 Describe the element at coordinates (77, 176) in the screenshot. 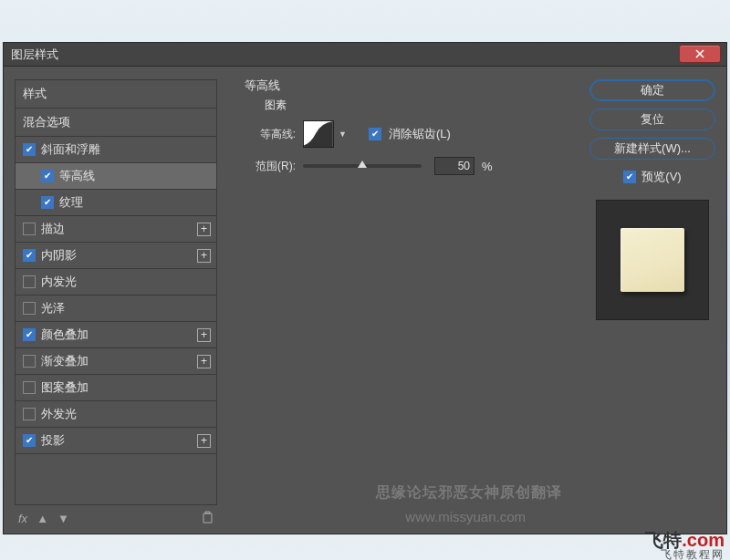

I see `style-label: 等高线` at that location.